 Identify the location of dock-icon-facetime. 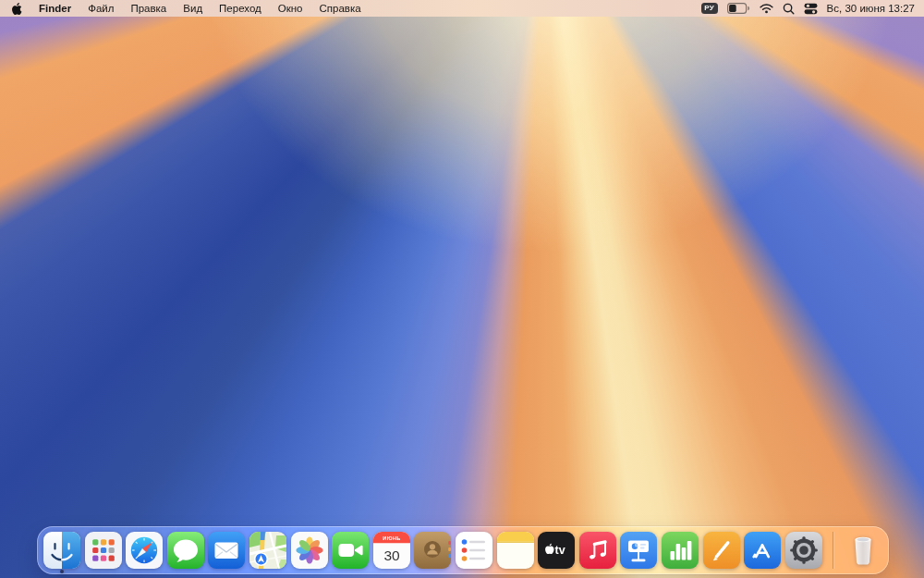
(350, 550).